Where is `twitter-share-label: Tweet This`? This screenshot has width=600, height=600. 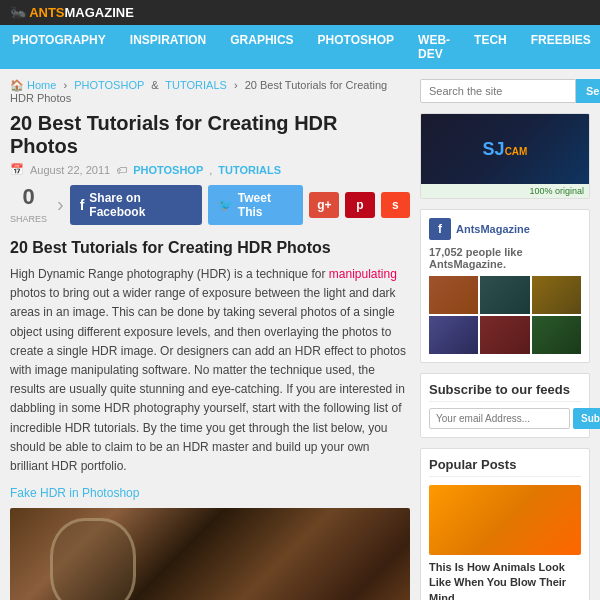
twitter-share-label: Tweet This is located at coordinates (266, 205).